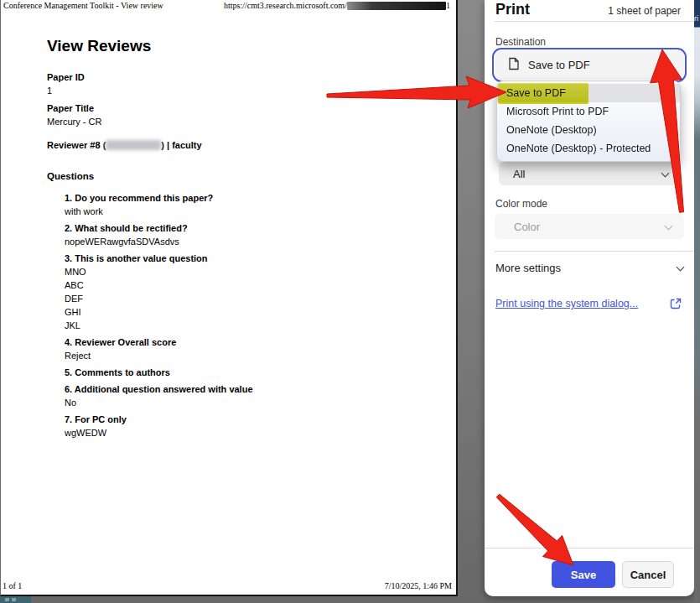 This screenshot has width=700, height=603. Describe the element at coordinates (159, 292) in the screenshot. I see `question-block: 3. This is another value questionMNOABCD…` at that location.